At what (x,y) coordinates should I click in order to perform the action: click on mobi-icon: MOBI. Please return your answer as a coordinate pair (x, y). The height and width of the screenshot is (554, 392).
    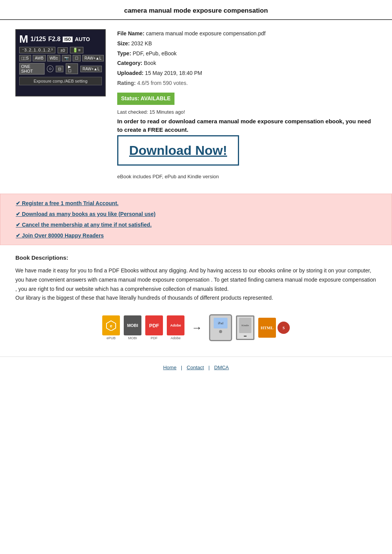
    Looking at the image, I should click on (133, 325).